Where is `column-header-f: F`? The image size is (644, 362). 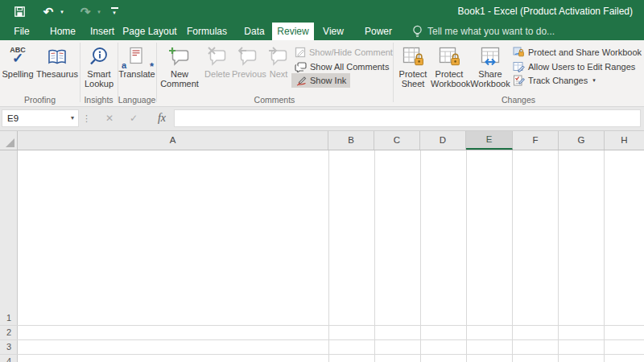 column-header-f: F is located at coordinates (536, 140).